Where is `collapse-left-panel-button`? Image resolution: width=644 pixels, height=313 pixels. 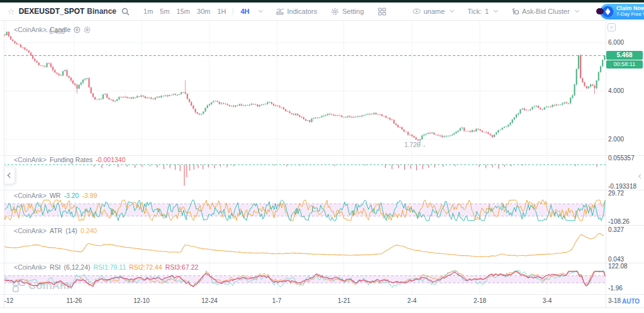
collapse-left-panel-button is located at coordinates (10, 175).